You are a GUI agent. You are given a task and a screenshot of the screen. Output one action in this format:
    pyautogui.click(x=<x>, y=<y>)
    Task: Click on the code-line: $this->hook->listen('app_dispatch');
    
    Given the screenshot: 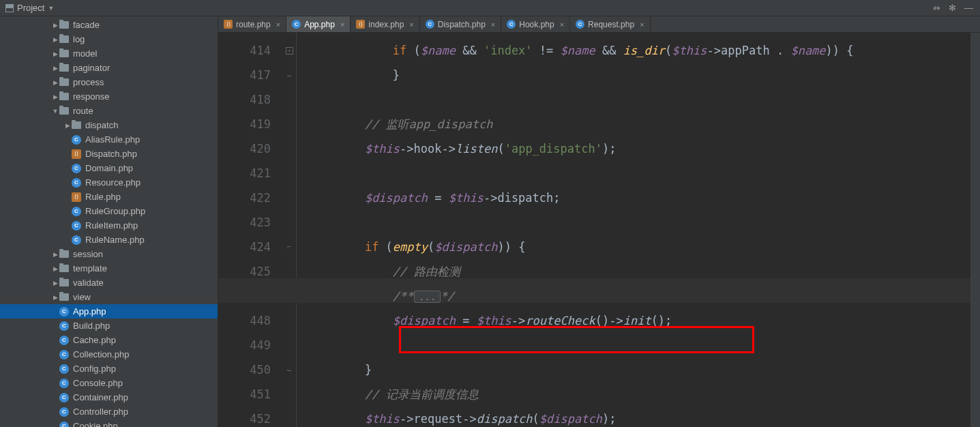 What is the action you would take?
    pyautogui.click(x=644, y=149)
    